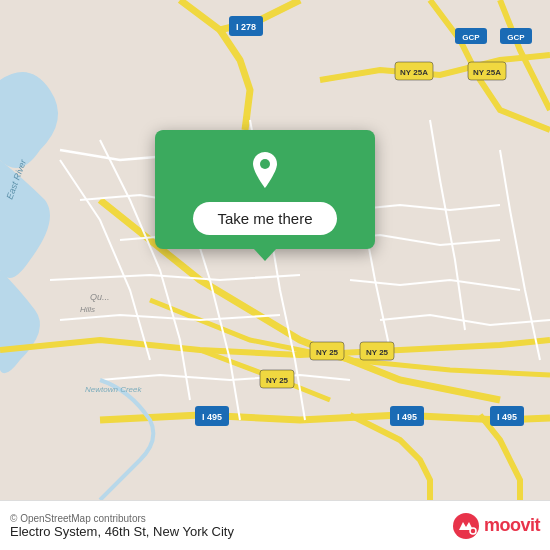 This screenshot has height=550, width=550. I want to click on svg-text: Hills, so click(88, 310).